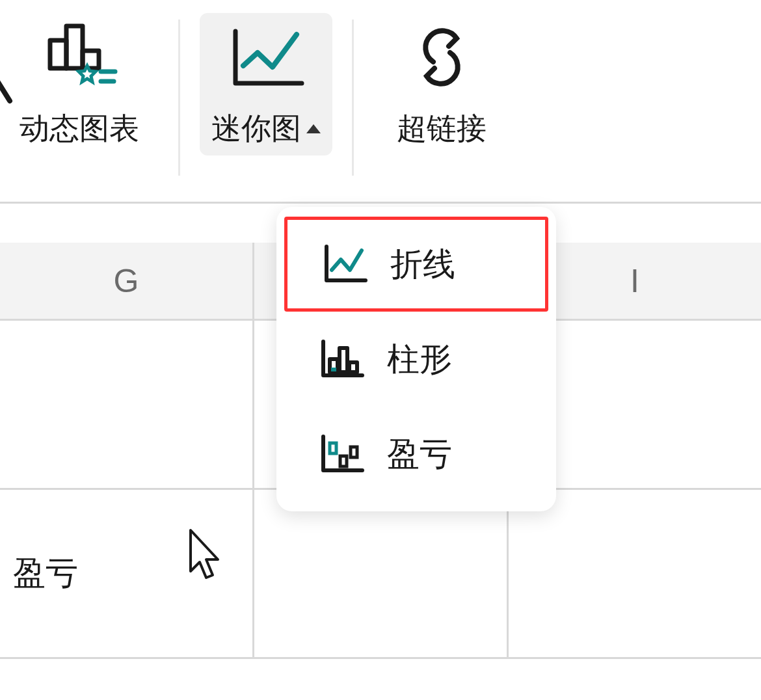 The width and height of the screenshot is (761, 700). Describe the element at coordinates (341, 454) in the screenshot. I see `sparkline-winloss-icon` at that location.